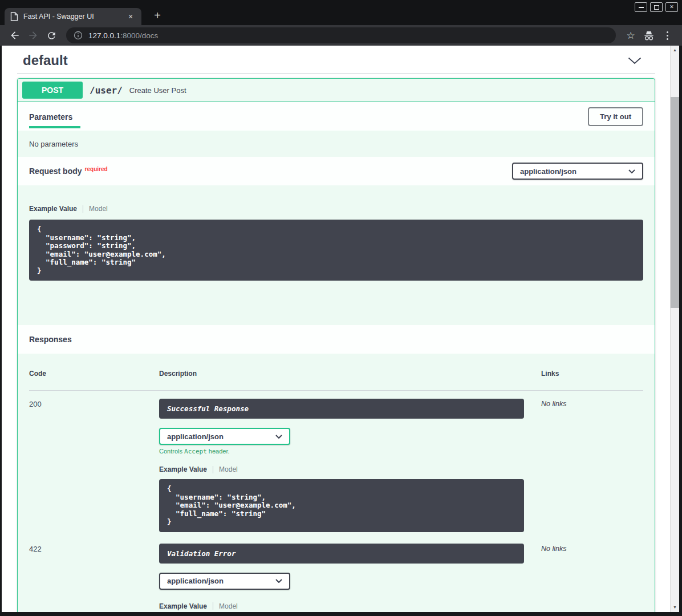  What do you see at coordinates (33, 35) in the screenshot?
I see `forward-button` at bounding box center [33, 35].